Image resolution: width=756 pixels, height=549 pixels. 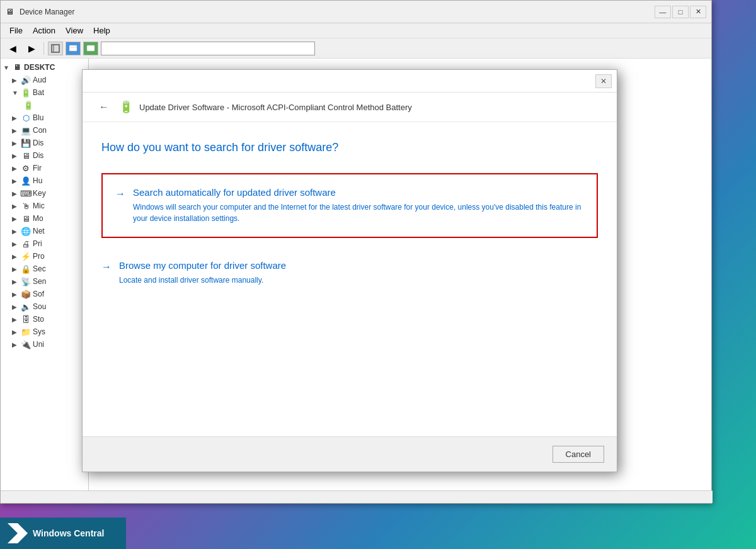 What do you see at coordinates (44, 67) in the screenshot?
I see `tree-root: ▼ DESKTC` at bounding box center [44, 67].